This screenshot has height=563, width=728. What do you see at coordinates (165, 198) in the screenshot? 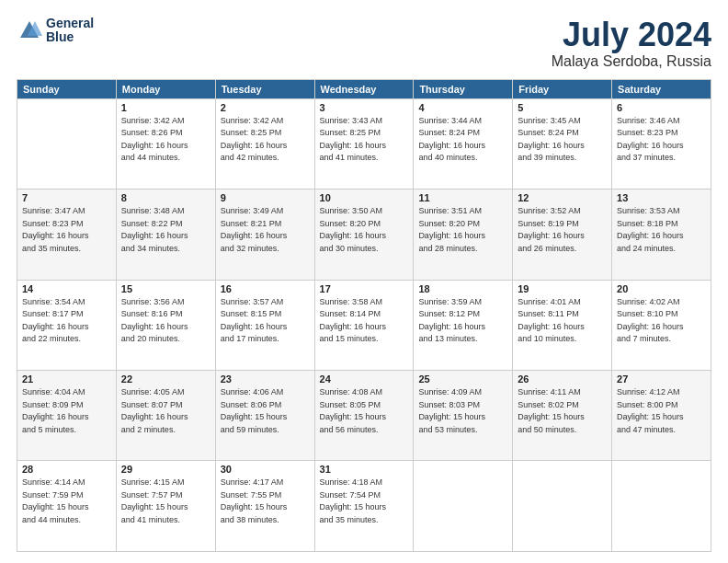
I see `day-number: 8` at bounding box center [165, 198].